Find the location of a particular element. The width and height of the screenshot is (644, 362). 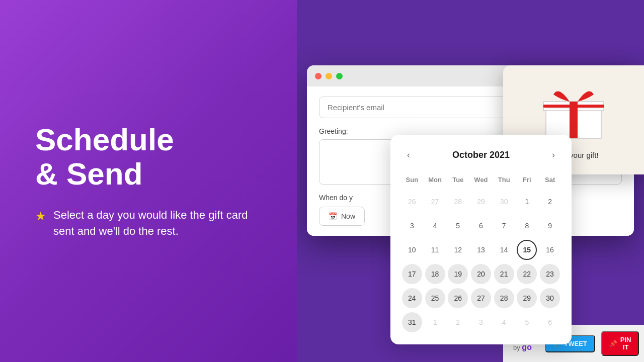

day-cell: 18 is located at coordinates (435, 274).